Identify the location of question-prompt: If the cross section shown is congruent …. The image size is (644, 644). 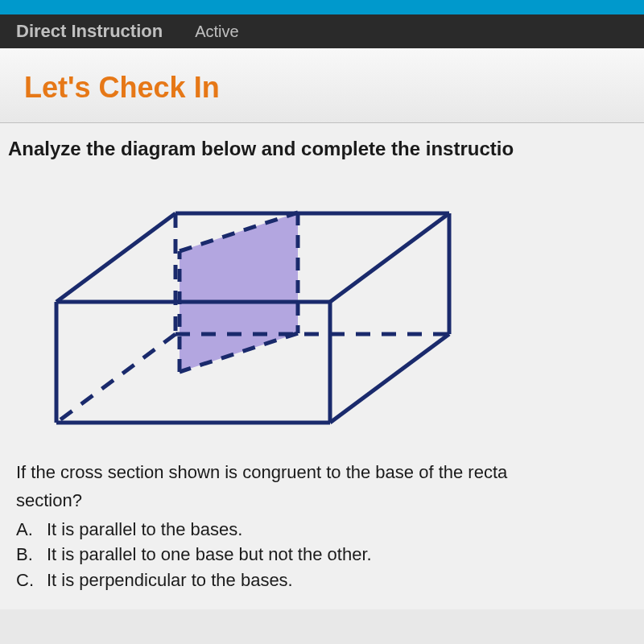
(322, 487).